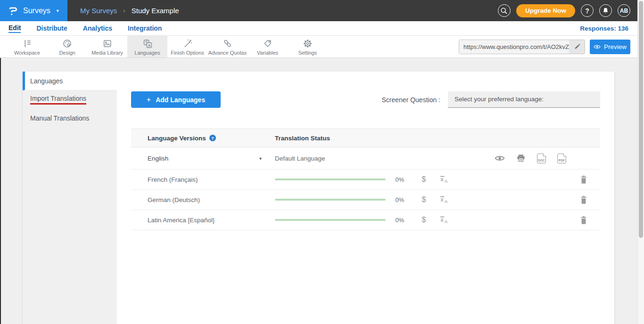 Image resolution: width=644 pixels, height=324 pixels. Describe the element at coordinates (70, 100) in the screenshot. I see `sidebar-item-import-translations: Import Translations` at that location.